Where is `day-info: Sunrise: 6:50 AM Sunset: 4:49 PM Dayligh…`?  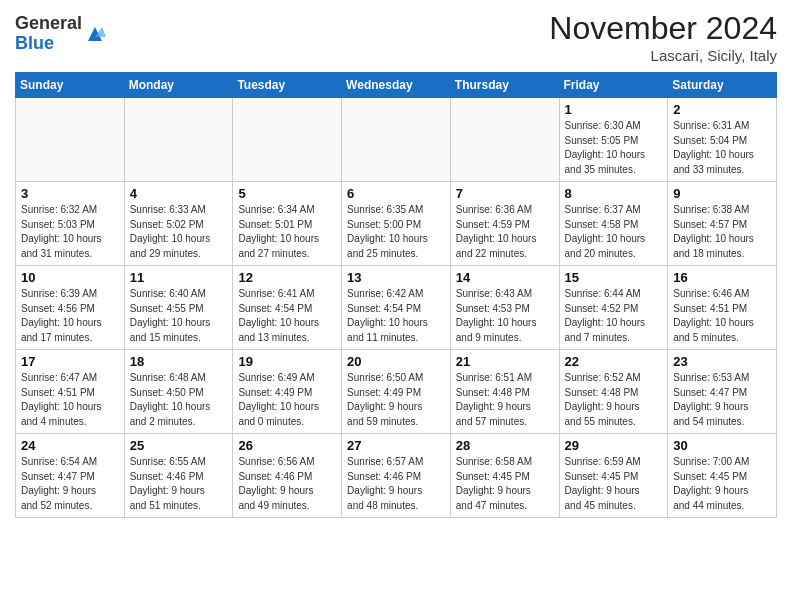
day-info: Sunrise: 6:50 AM Sunset: 4:49 PM Dayligh… is located at coordinates (396, 400).